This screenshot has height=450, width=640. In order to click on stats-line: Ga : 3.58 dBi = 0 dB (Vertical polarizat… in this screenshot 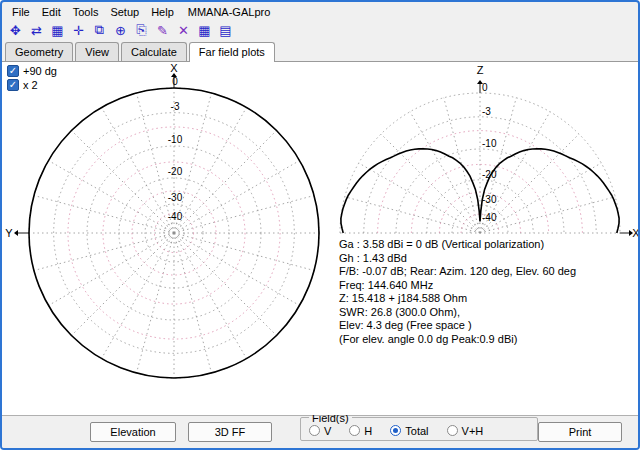, I will do `click(458, 245)`.